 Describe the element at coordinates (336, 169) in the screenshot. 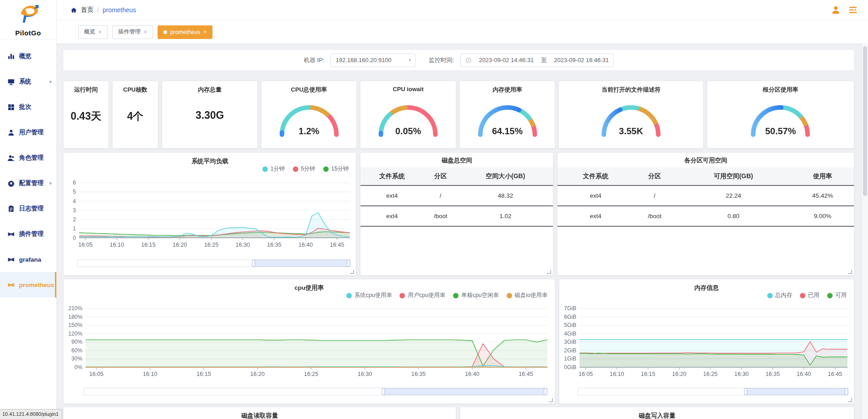

I see `legend-item-15分钟: 15分钟` at that location.